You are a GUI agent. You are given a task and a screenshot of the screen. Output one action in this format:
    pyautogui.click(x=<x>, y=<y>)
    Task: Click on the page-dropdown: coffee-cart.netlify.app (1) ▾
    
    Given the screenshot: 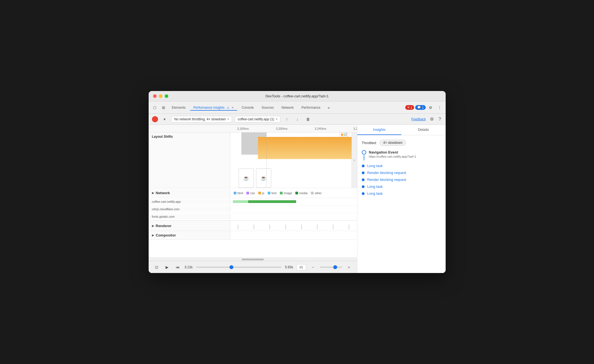 What is the action you would take?
    pyautogui.click(x=257, y=119)
    